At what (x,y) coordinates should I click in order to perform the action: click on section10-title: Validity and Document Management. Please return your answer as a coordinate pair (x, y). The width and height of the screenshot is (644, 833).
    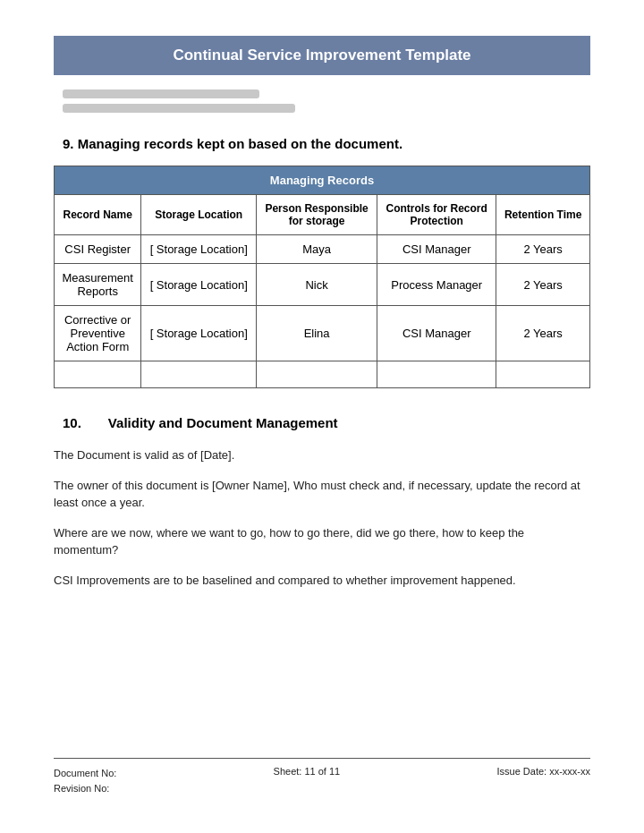
    Looking at the image, I should click on (224, 422).